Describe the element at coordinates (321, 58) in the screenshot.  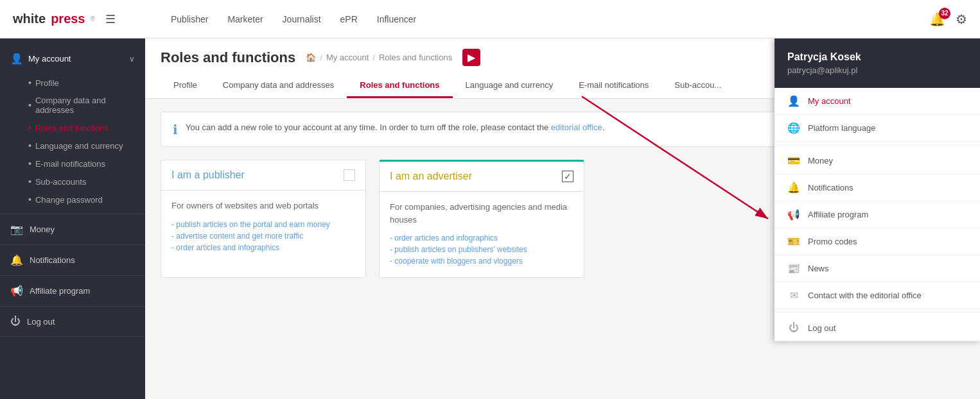
I see `breadcrumb-sep1: /` at that location.